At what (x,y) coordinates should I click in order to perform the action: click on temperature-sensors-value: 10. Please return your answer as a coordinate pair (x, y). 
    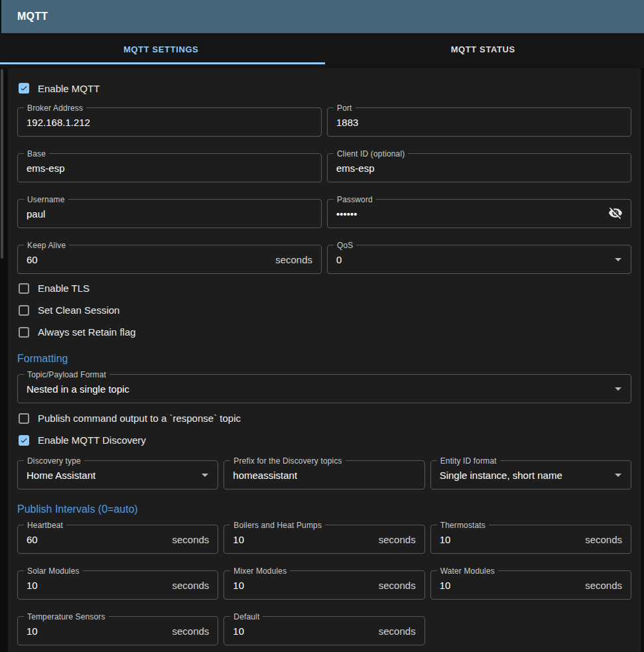
    Looking at the image, I should click on (32, 631).